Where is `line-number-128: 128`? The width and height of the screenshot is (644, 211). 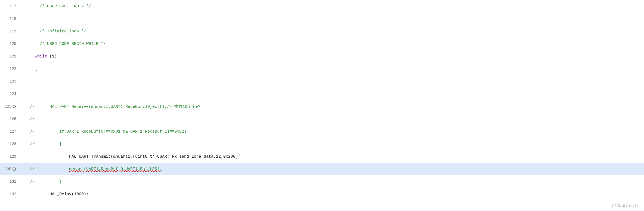
line-number-128: 128 is located at coordinates (11, 144).